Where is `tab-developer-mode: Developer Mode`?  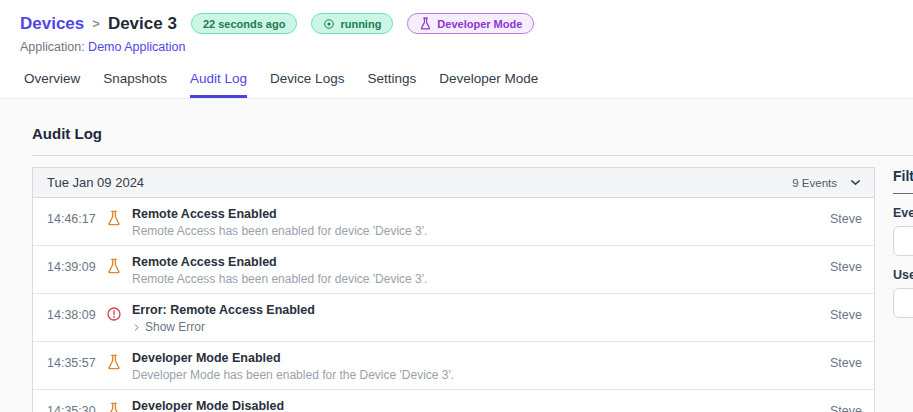 tab-developer-mode: Developer Mode is located at coordinates (488, 82).